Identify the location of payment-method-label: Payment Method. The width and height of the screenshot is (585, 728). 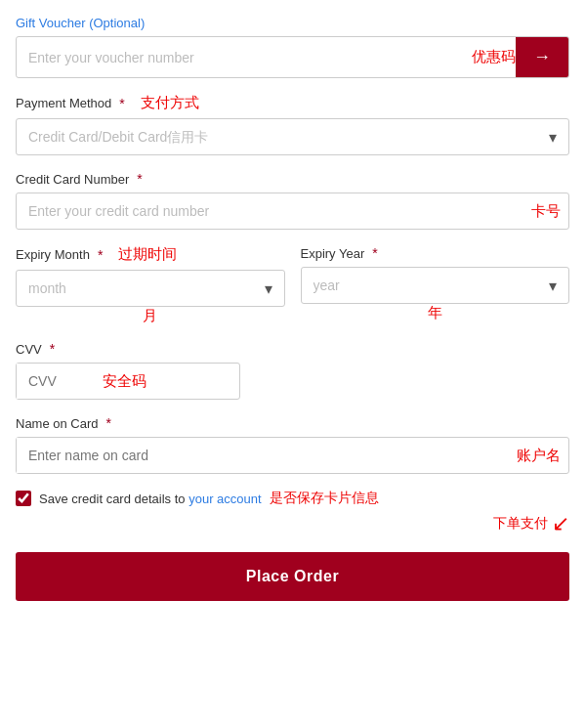
(63, 104).